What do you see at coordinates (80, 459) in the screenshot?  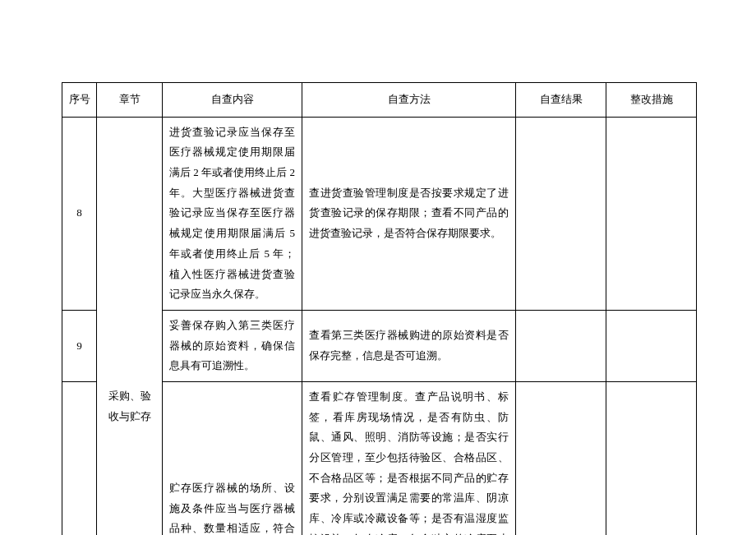 I see `cell-num: 10` at bounding box center [80, 459].